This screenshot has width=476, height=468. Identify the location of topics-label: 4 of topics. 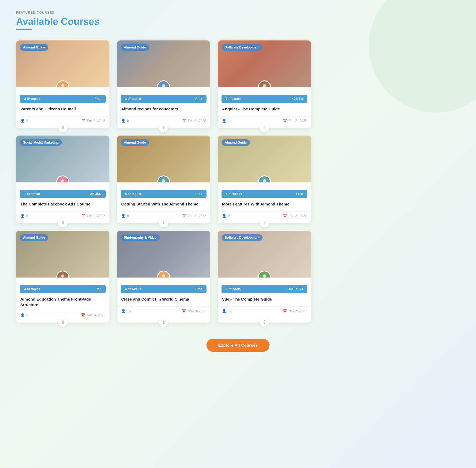
(32, 289).